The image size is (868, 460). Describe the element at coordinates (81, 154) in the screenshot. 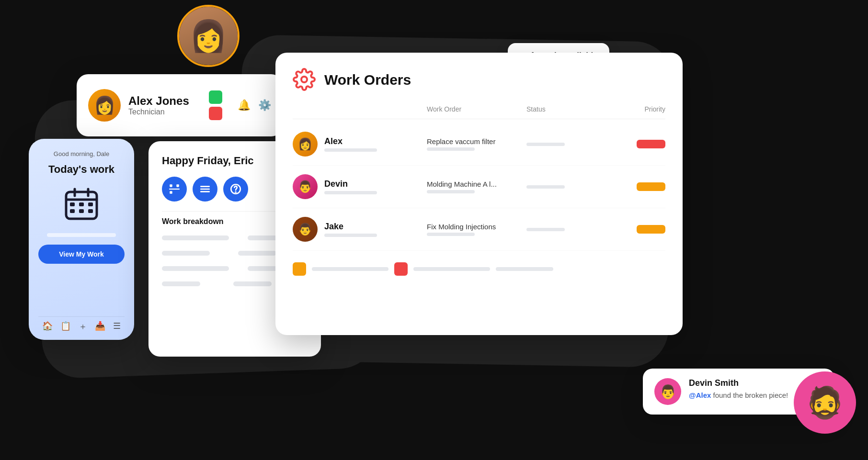

I see `mobile-greeting: Good morning, Dale` at that location.